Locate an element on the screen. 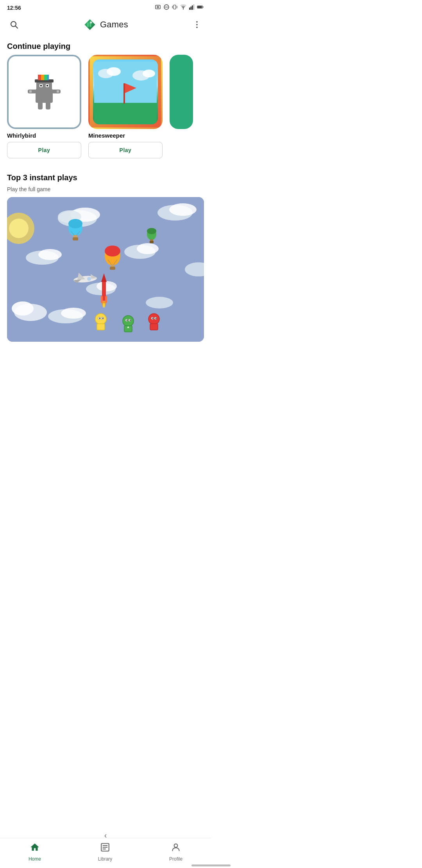  whirlybird-play-button: Play is located at coordinates (44, 150).